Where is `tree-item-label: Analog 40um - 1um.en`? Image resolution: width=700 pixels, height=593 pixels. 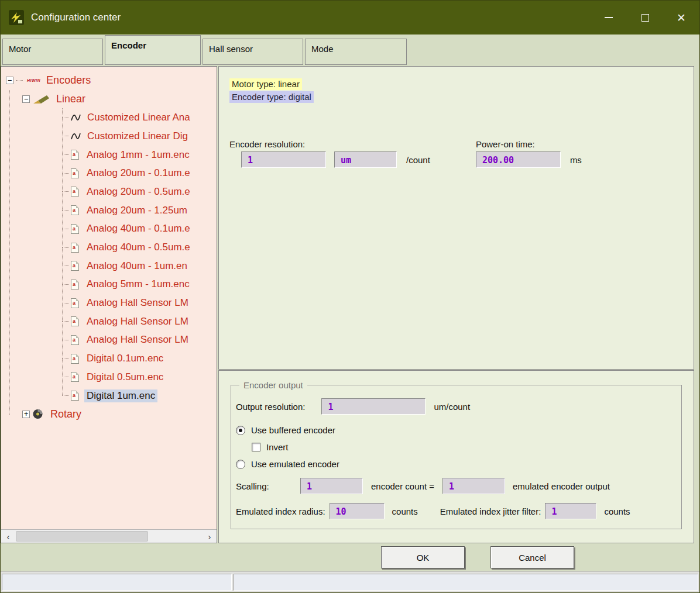 tree-item-label: Analog 40um - 1um.en is located at coordinates (137, 266).